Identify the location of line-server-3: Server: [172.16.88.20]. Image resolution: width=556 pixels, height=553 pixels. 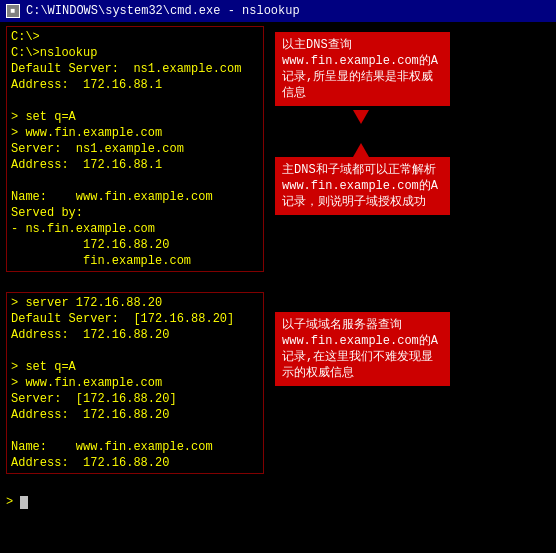
(135, 399).